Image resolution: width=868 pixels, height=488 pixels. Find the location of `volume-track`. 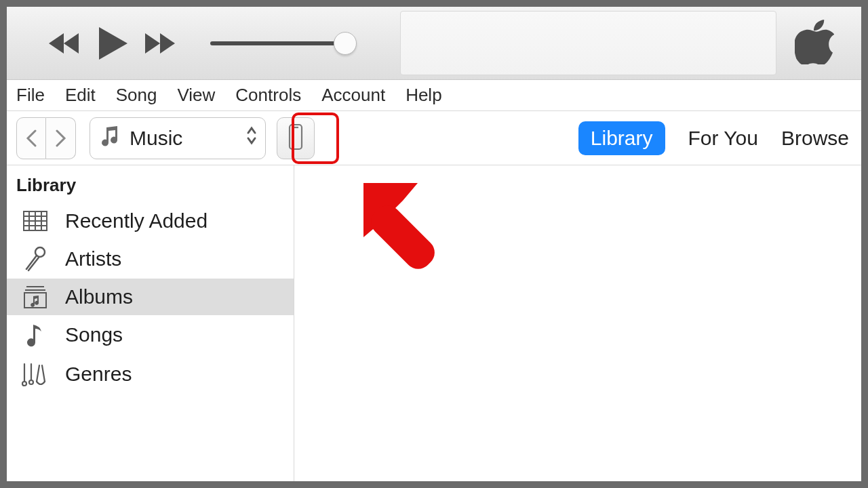

volume-track is located at coordinates (278, 43).